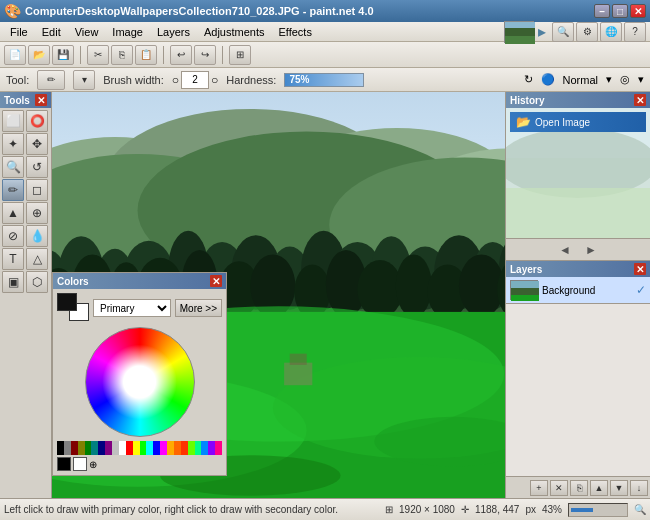  What do you see at coordinates (174, 32) in the screenshot?
I see `menu-layers: Layers` at bounding box center [174, 32].